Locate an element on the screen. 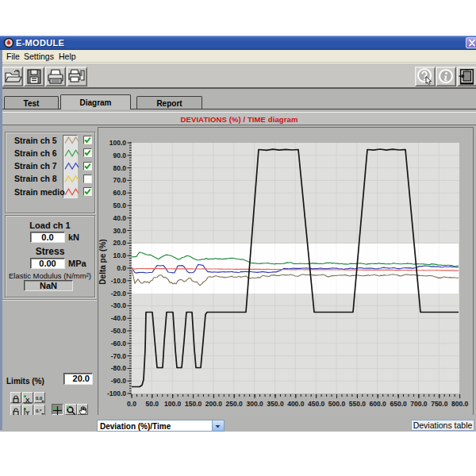  svg-text: 500.0 is located at coordinates (337, 404).